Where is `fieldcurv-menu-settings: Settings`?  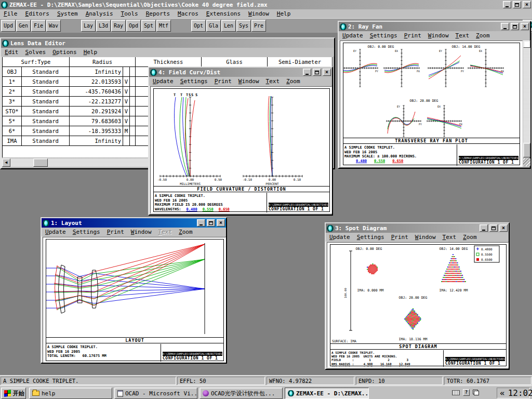
fieldcurv-menu-settings: Settings is located at coordinates (194, 81).